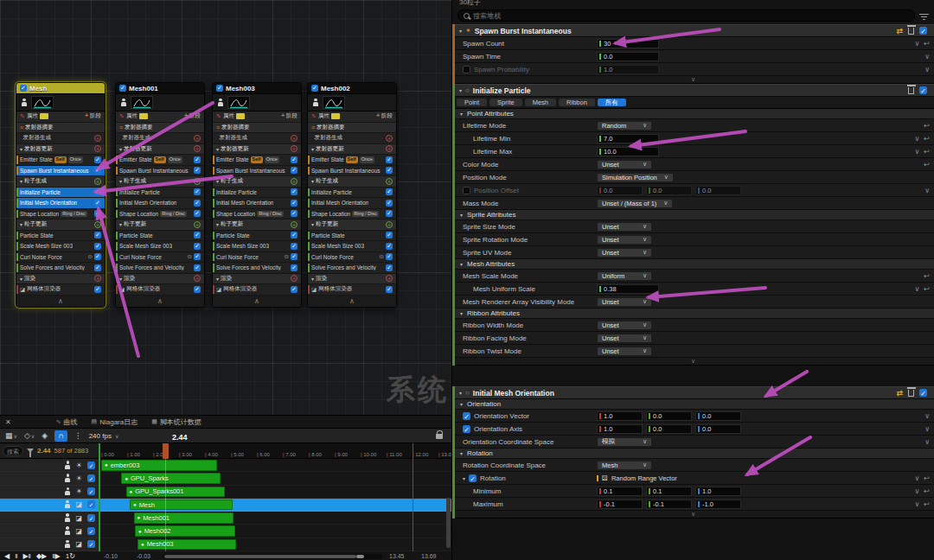 The width and height of the screenshot is (934, 560). What do you see at coordinates (160, 88) in the screenshot?
I see `emitter-node-header: ✓Mesh001` at bounding box center [160, 88].